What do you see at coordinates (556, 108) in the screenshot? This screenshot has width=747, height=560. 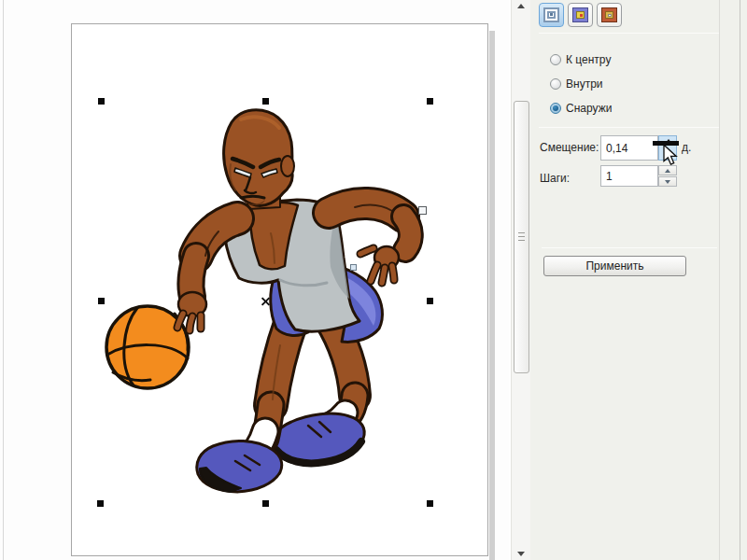 I see `radio-circle-selected-icon` at bounding box center [556, 108].